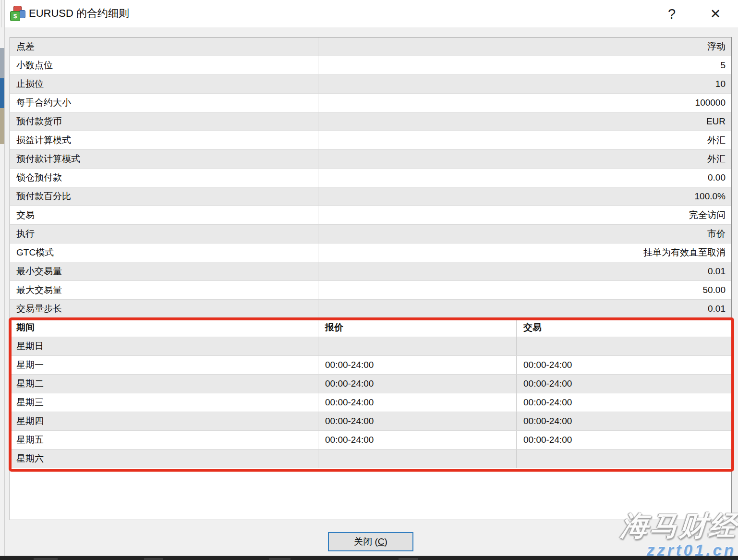 This screenshot has height=560, width=738. What do you see at coordinates (164, 196) in the screenshot?
I see `spec-row-label: 预付款百分比` at bounding box center [164, 196].